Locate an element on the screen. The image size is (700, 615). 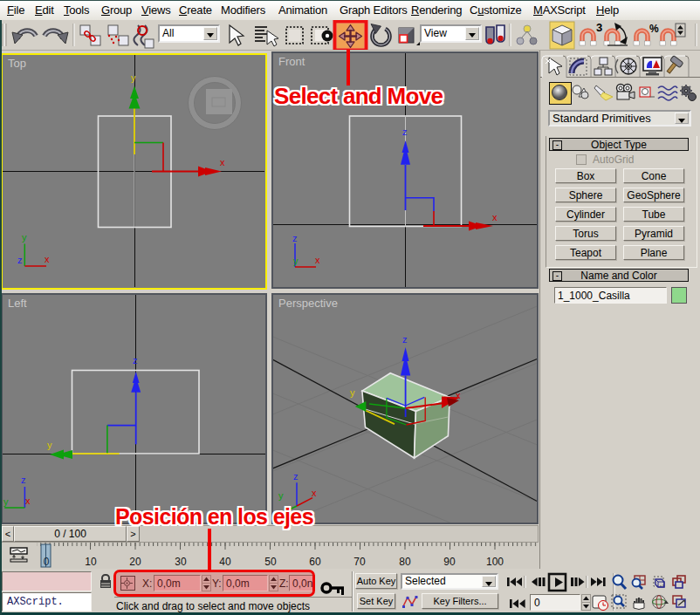
svg-text: 30 is located at coordinates (181, 562).